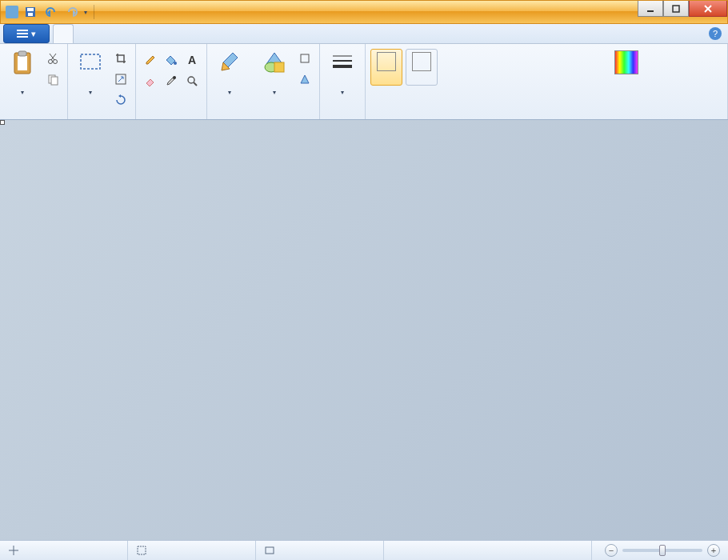 The height and width of the screenshot is (560, 728). Describe the element at coordinates (142, 550) in the screenshot. I see `selection-size-icon` at that location.